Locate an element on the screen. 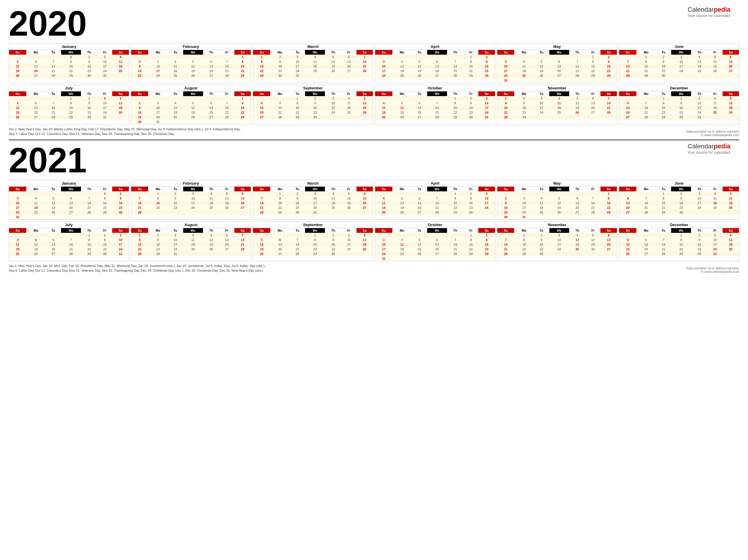 This screenshot has height=560, width=748. month-nov-2021: November SuMoTuWeThFrSa 123456 789101112… is located at coordinates (557, 241).